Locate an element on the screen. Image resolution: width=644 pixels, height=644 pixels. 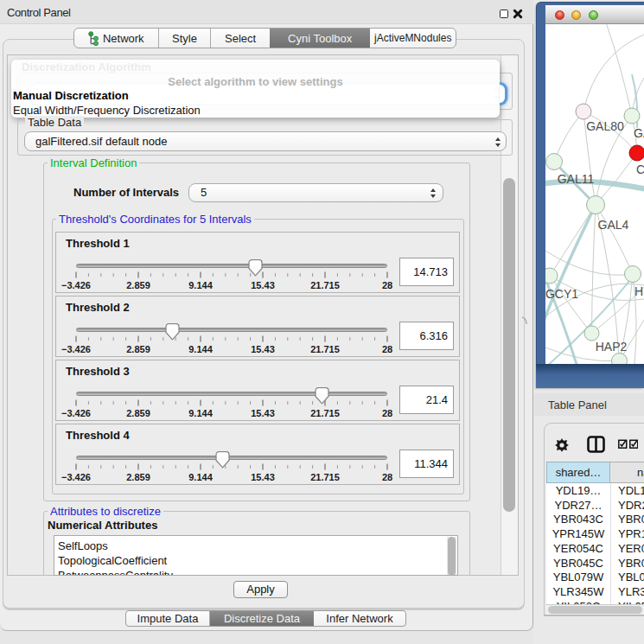
svg-text: GAL11 is located at coordinates (576, 179).